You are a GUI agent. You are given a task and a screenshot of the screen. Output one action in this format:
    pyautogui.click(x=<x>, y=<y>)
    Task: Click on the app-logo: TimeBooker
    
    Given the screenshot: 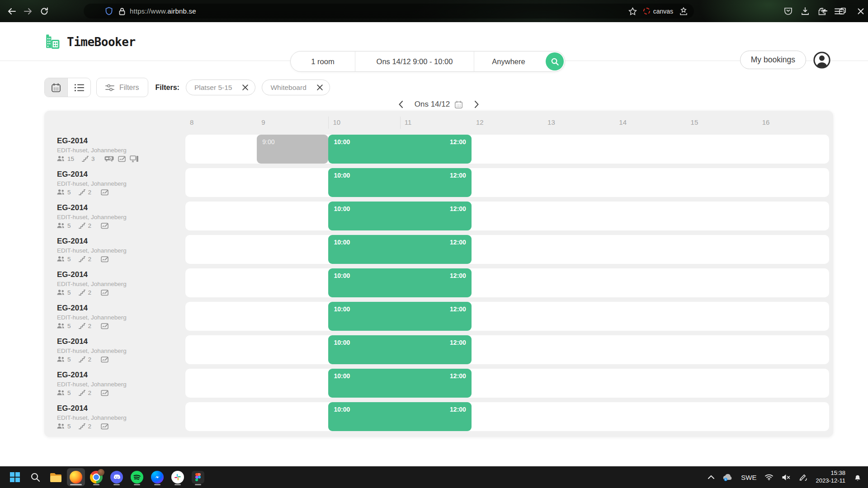 What is the action you would take?
    pyautogui.click(x=90, y=42)
    